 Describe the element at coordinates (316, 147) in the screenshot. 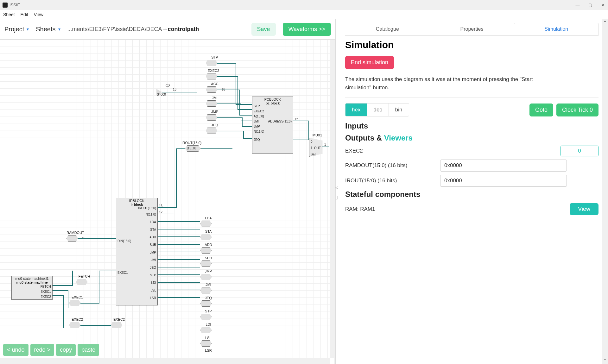

I see `component-mux: 0 1 SEL OUT` at that location.